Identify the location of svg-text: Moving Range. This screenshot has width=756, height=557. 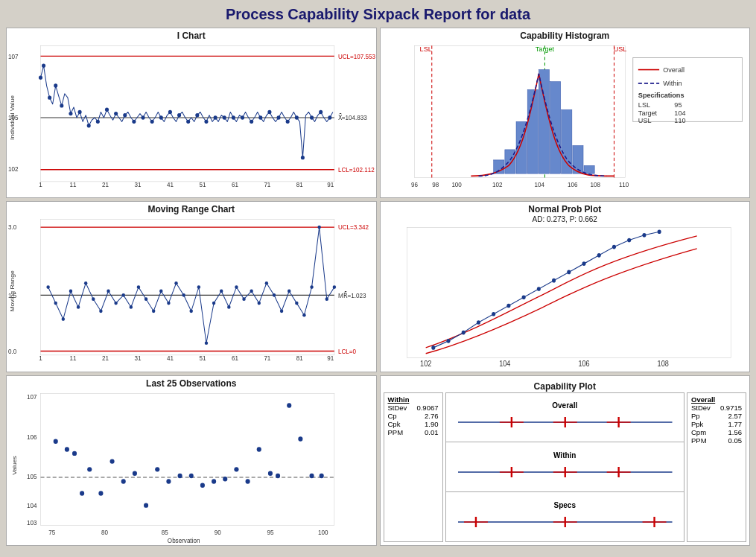
(12, 291).